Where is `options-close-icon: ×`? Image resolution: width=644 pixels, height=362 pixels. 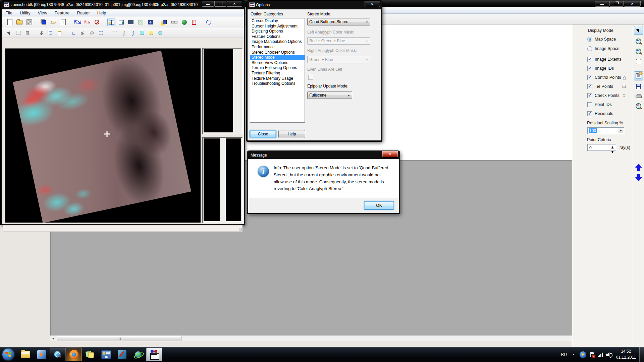 options-close-icon: × is located at coordinates (372, 4).